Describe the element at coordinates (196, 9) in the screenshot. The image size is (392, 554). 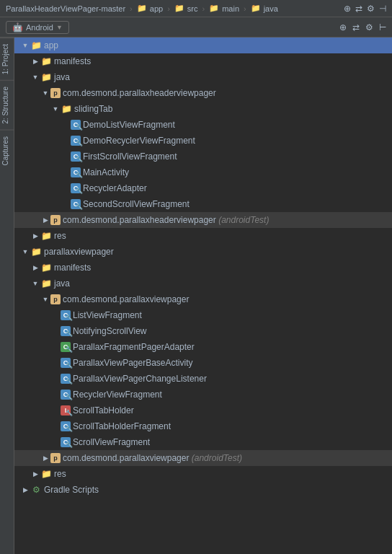
I see `title-bar: ParallaxHeaderViewPager-master › 📁 app ›…` at that location.